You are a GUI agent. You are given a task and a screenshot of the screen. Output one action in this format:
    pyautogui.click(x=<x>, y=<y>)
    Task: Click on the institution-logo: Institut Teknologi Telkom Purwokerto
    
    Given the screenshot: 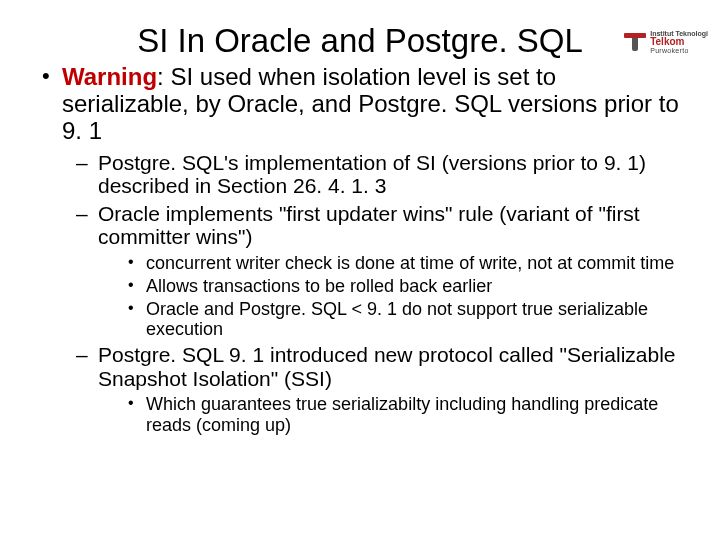 What is the action you would take?
    pyautogui.click(x=666, y=42)
    